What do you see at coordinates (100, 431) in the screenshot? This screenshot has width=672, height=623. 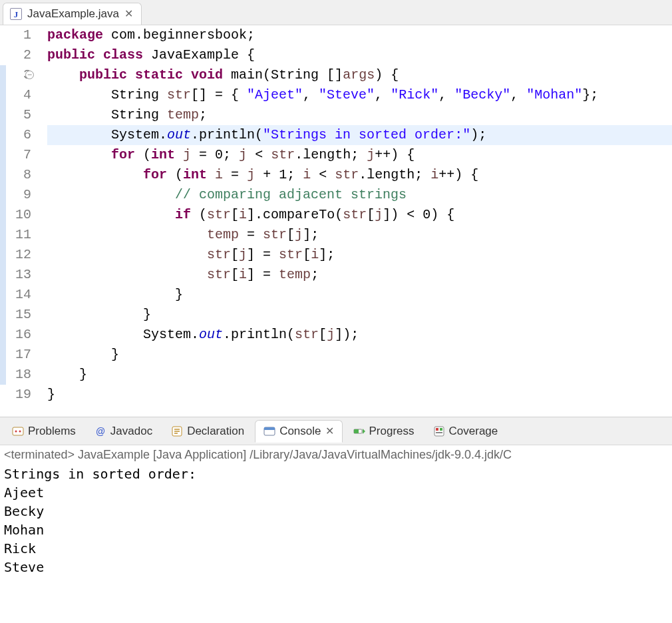 I see `javadoc-icon: @` at bounding box center [100, 431].